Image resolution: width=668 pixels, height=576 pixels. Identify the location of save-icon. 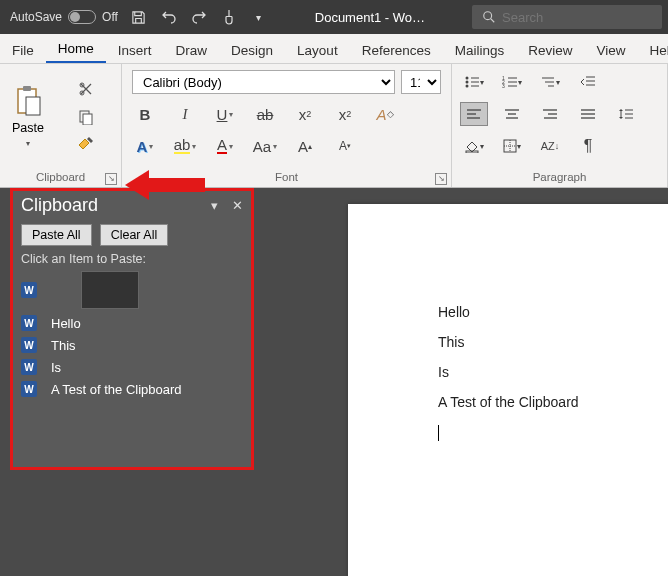
(139, 17).